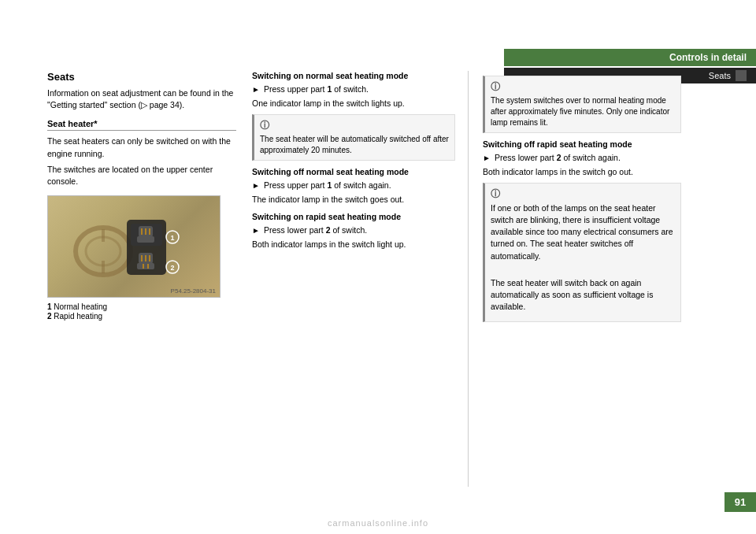  I want to click on watermark: carmanualsonline.info, so click(378, 523).